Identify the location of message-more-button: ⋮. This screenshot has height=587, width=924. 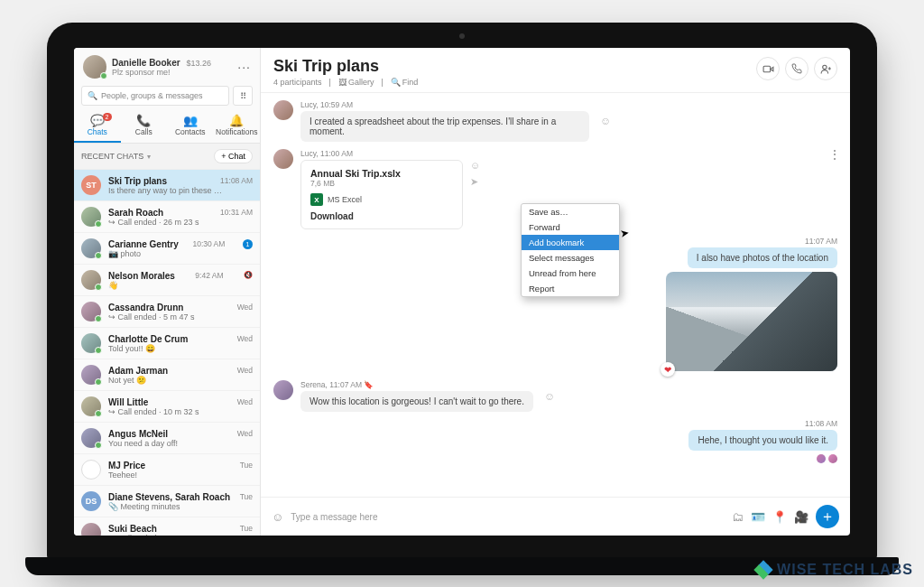
(835, 154).